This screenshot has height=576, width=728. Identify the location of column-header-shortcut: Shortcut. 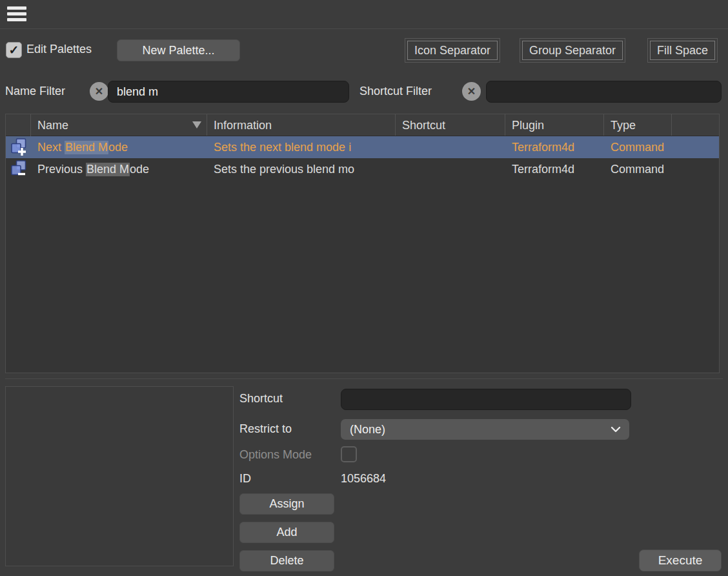
(450, 125).